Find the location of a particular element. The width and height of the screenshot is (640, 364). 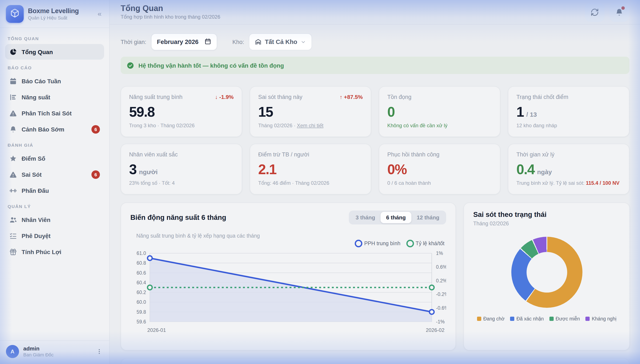

legend-label: Kháng nghị is located at coordinates (604, 319).